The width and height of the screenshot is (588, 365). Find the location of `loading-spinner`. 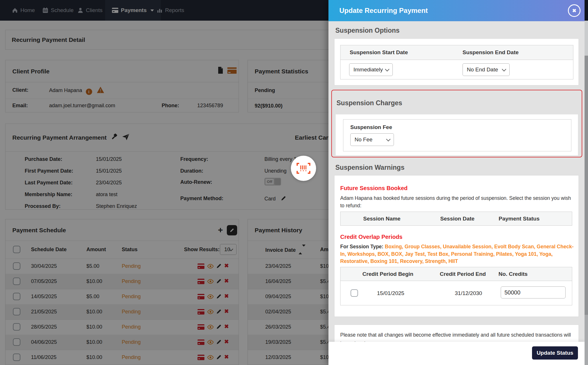

loading-spinner is located at coordinates (303, 168).